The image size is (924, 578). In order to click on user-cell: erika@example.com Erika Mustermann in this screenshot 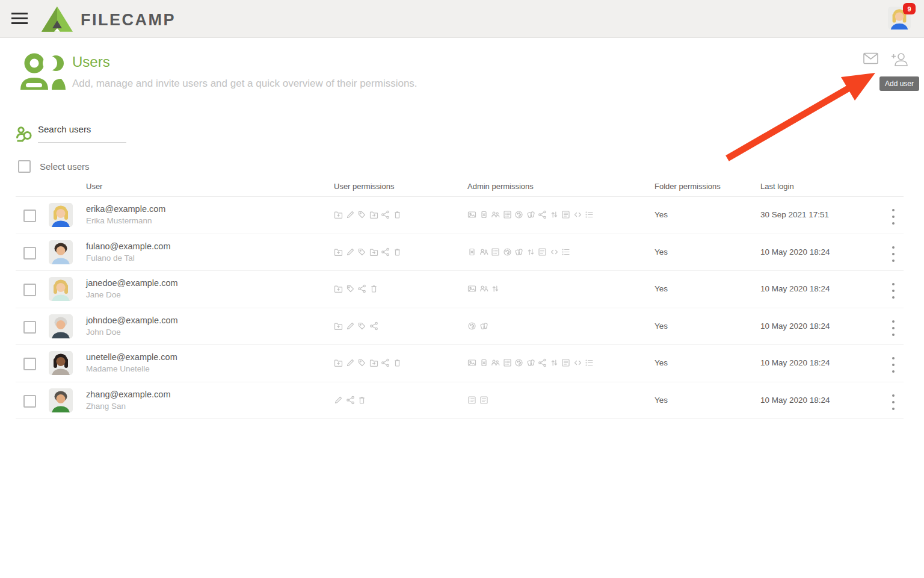, I will do `click(126, 214)`.